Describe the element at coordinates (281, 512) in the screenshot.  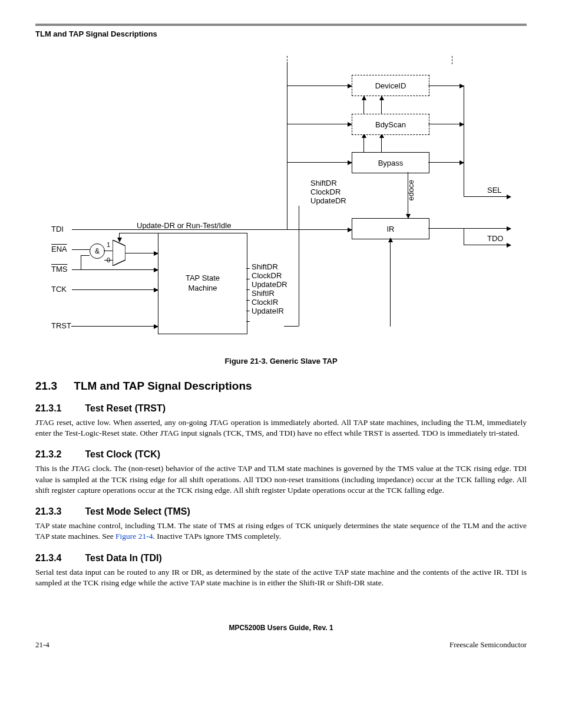
I see `heading-21-3-3: 21.3.3 Test Mode Select (TMS)` at that location.